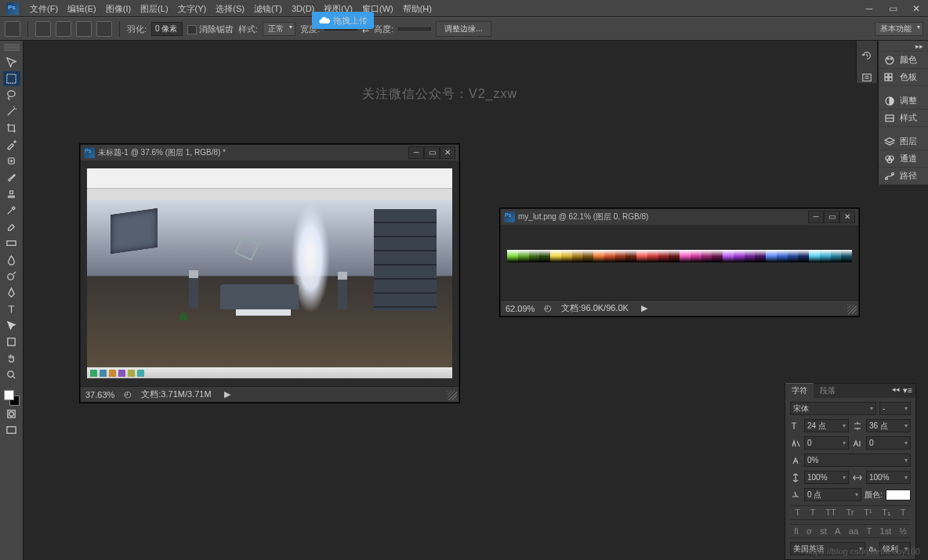 This screenshot has height=560, width=928. What do you see at coordinates (463, 29) in the screenshot?
I see `refine-edge-button: 调整边缘...` at bounding box center [463, 29].